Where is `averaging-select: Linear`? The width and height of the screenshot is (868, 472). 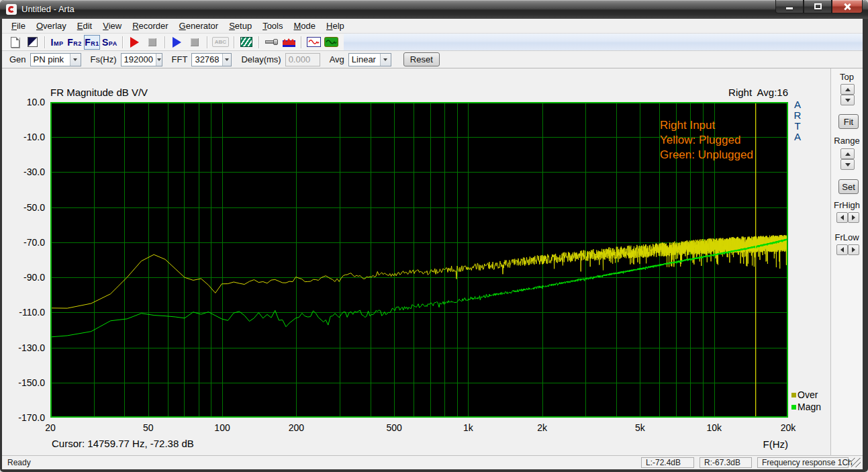 averaging-select: Linear is located at coordinates (370, 60).